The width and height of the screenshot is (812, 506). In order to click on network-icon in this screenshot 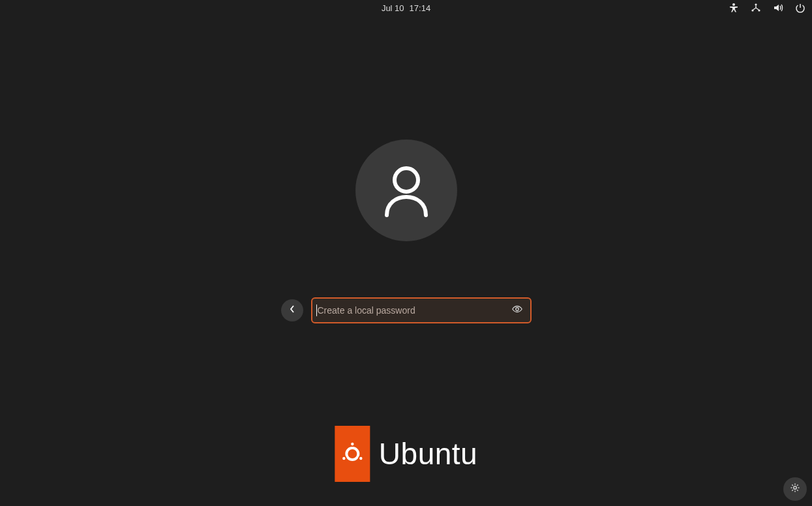, I will do `click(756, 8)`.